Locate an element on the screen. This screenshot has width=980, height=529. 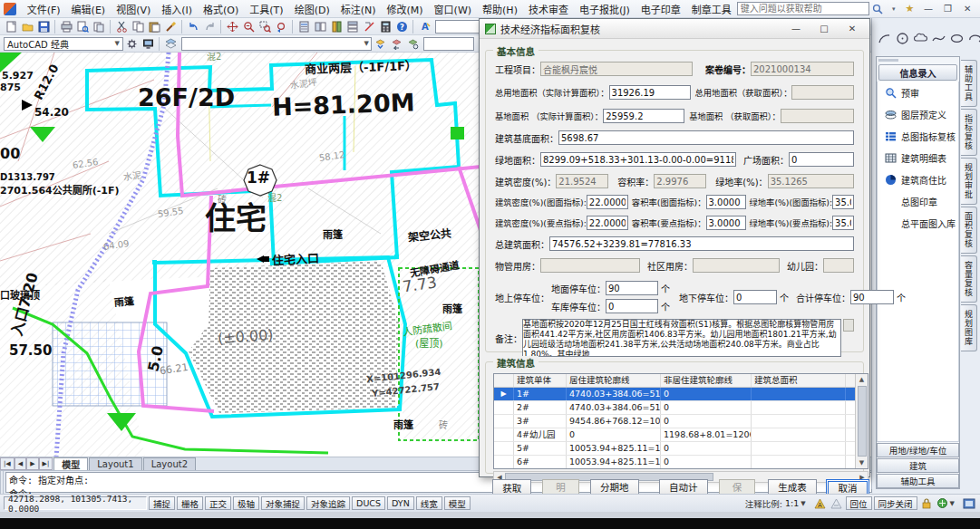
remark-textarea: 基地面积按2020年12月25日国土红线有效面积(S1)核算。根据总图轮廓核算物… is located at coordinates (682, 338).